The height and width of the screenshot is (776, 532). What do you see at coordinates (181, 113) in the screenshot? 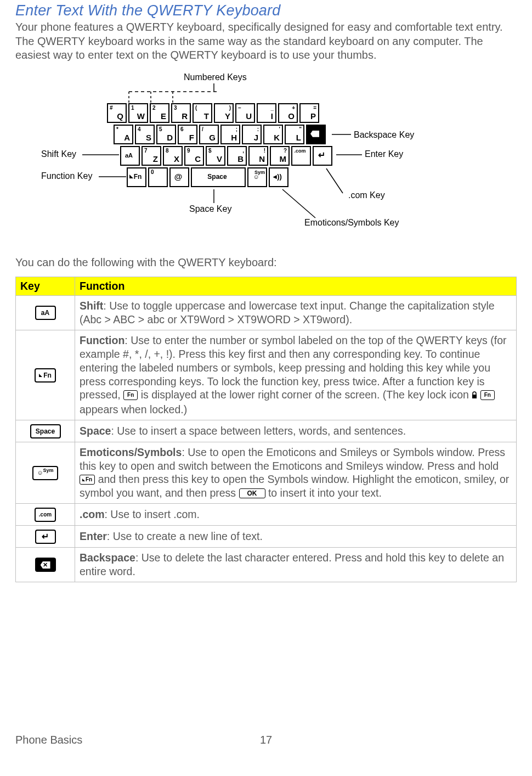
I see `key-r: 3R` at bounding box center [181, 113].